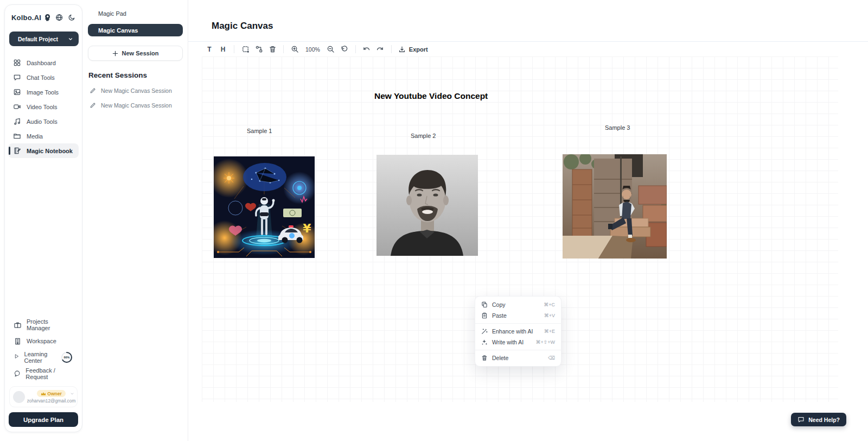  I want to click on undo-button, so click(367, 49).